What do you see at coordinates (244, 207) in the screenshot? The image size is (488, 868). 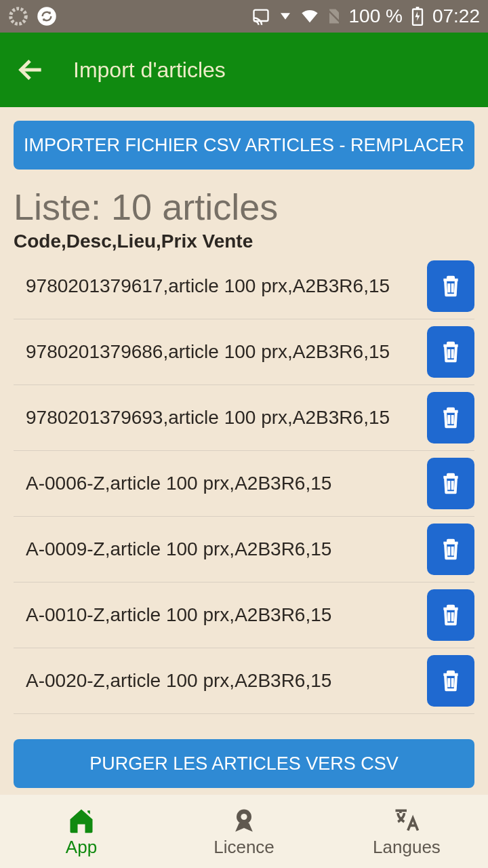 I see `list-title: Liste: 10 articles` at bounding box center [244, 207].